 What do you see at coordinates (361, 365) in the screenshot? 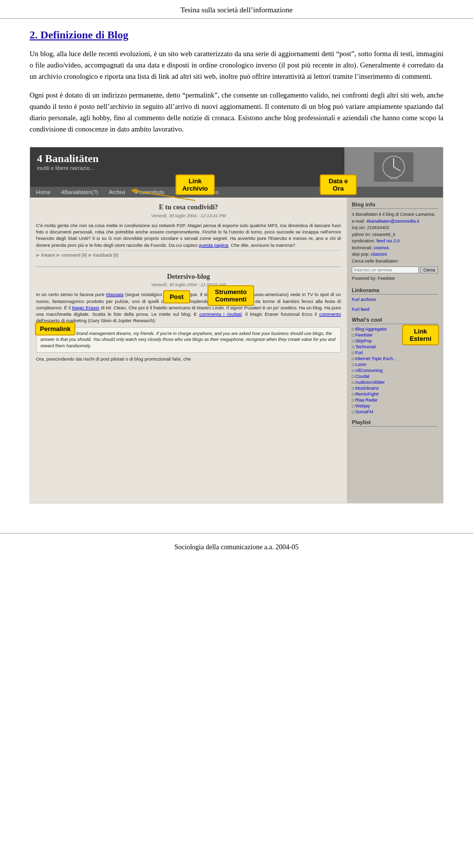
I see `cool-link-6: Loom` at bounding box center [361, 365].